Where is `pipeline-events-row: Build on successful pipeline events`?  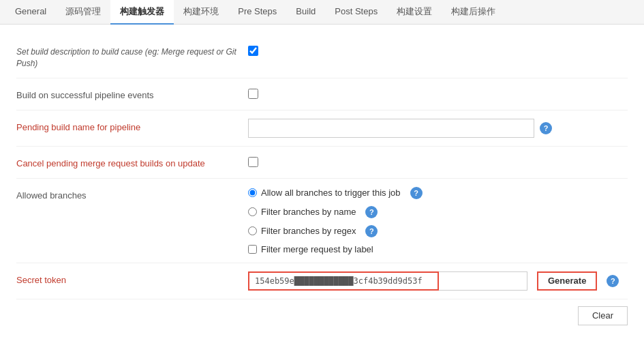
pipeline-events-row: Build on successful pipeline events is located at coordinates (322, 94).